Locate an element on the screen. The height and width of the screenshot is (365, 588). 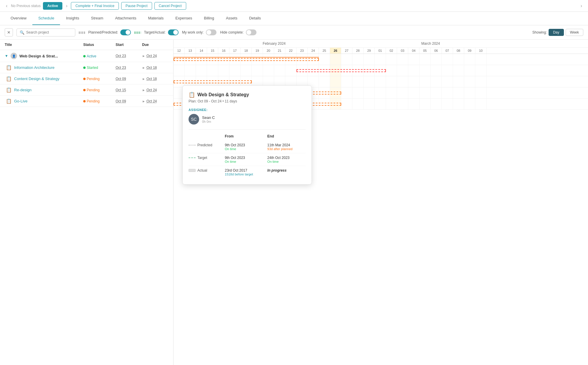
tab-attachments: Attachments is located at coordinates (126, 18).